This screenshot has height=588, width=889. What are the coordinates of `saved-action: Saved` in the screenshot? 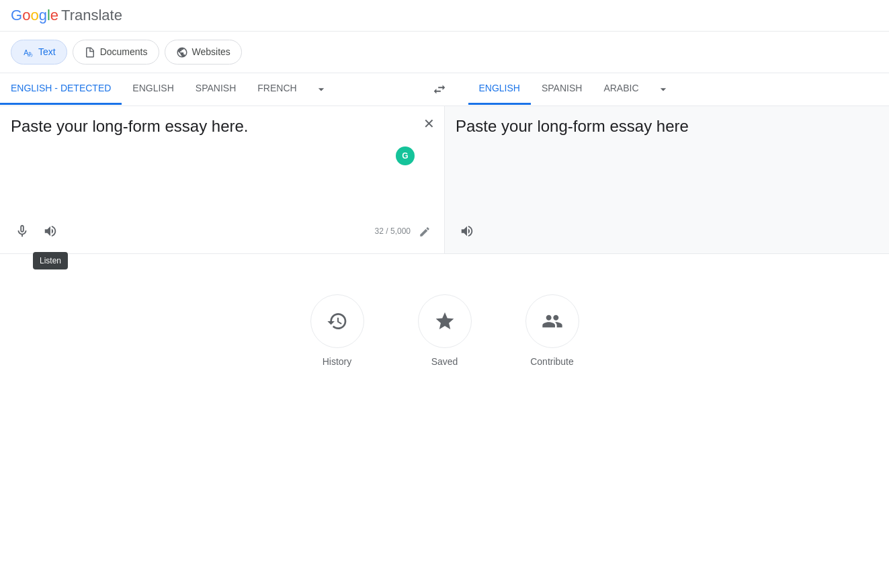 It's located at (445, 331).